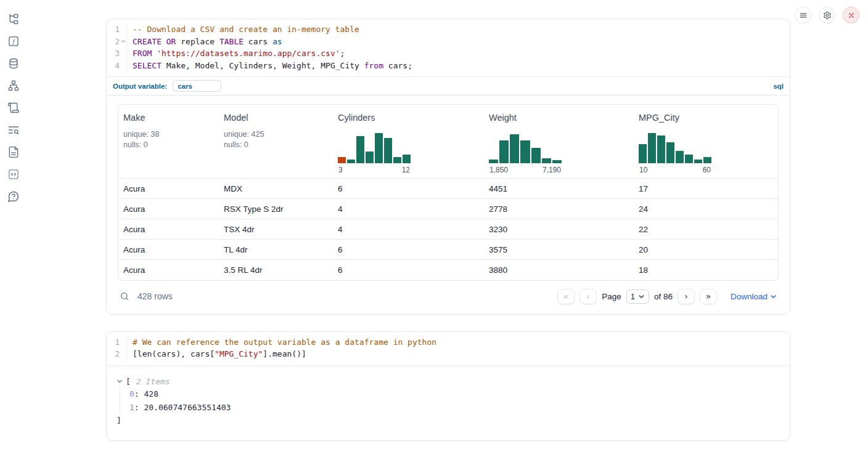 The height and width of the screenshot is (449, 868). I want to click on column-header-cylinders: Cylinders 3 12, so click(408, 142).